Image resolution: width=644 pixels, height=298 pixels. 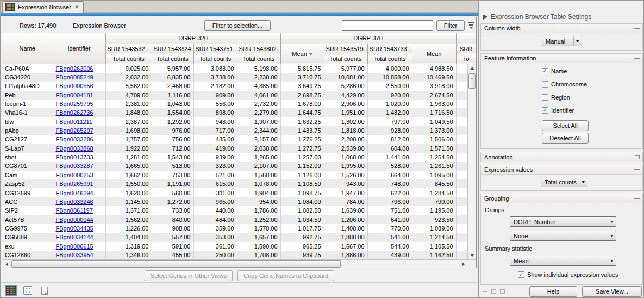 I want to click on show-individual-values-checkbox: ✓ Show individual expression values, so click(x=580, y=274).